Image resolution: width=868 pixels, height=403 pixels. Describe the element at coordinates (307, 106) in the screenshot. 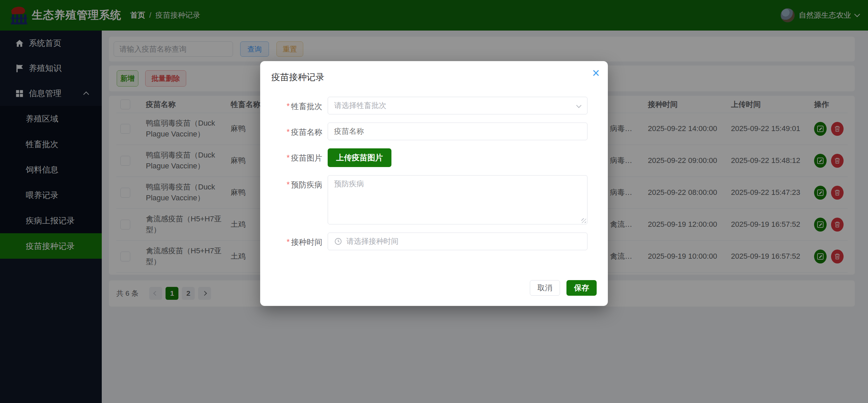

I see `field-label: 牲畜批次` at that location.